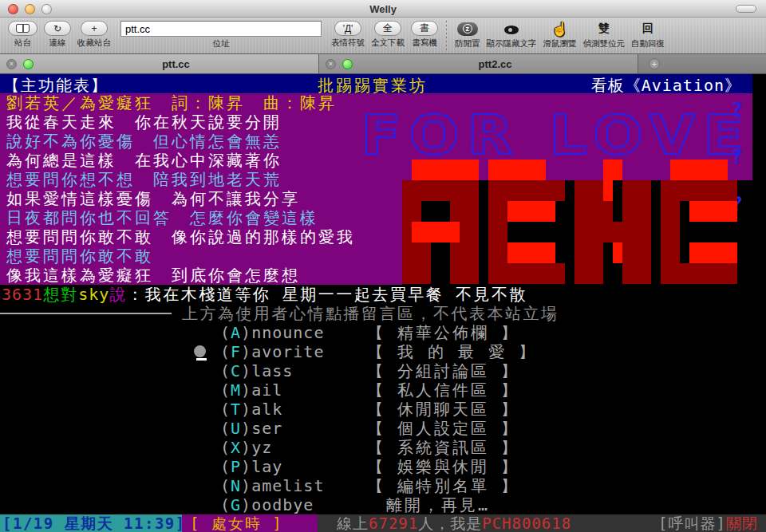 This screenshot has height=532, width=766. What do you see at coordinates (383, 333) in the screenshot?
I see `menu-item-announce: (A)nnounce 【 精華公佈欄 】` at bounding box center [383, 333].